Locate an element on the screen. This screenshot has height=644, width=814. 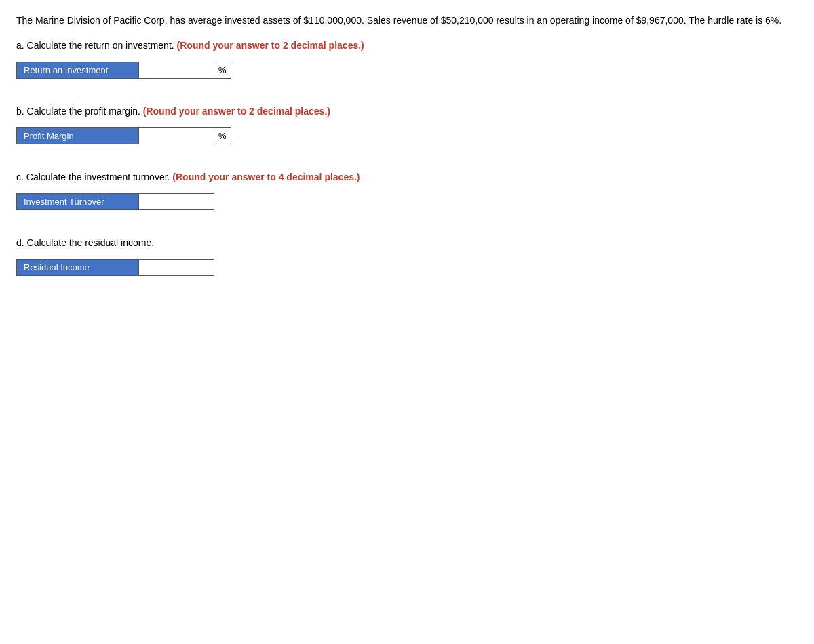
question-a-instruction: (Round your answer to 2 decimal places.) is located at coordinates (271, 45).